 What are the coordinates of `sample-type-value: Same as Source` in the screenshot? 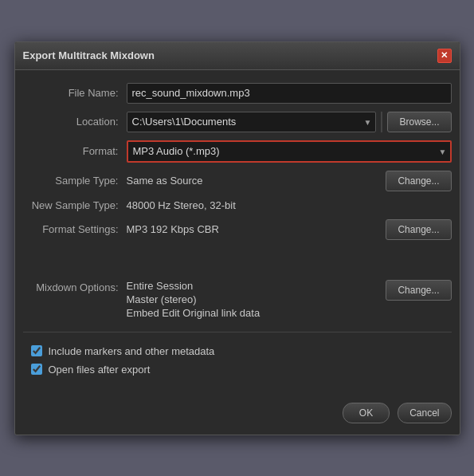 It's located at (257, 180).